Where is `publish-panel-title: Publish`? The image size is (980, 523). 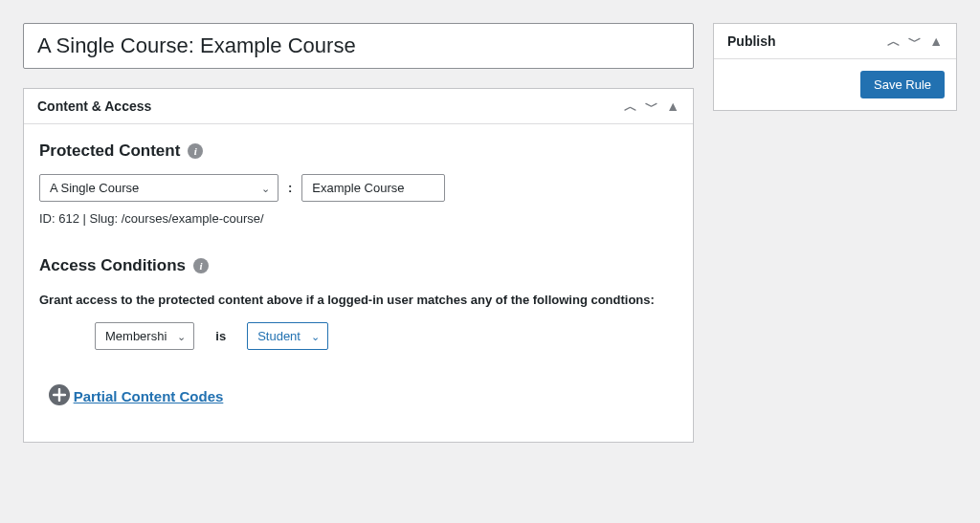 publish-panel-title: Publish is located at coordinates (752, 41).